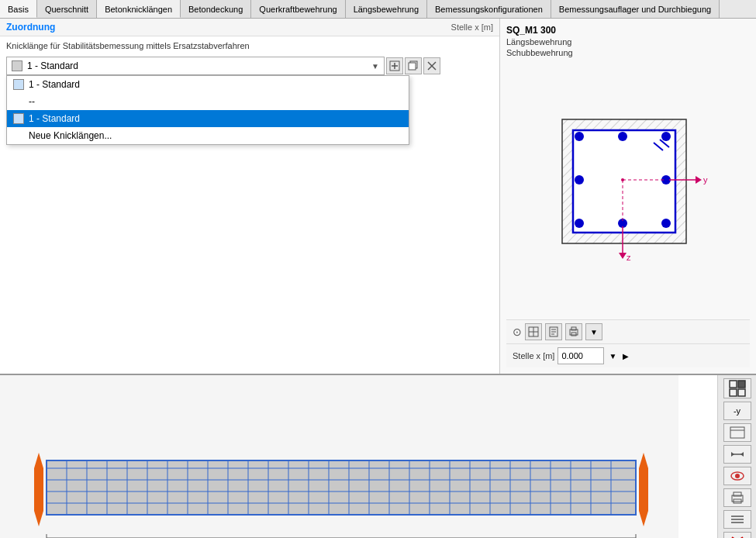  I want to click on stelle-row: Stelle x [m] ▼ ▶, so click(628, 355).